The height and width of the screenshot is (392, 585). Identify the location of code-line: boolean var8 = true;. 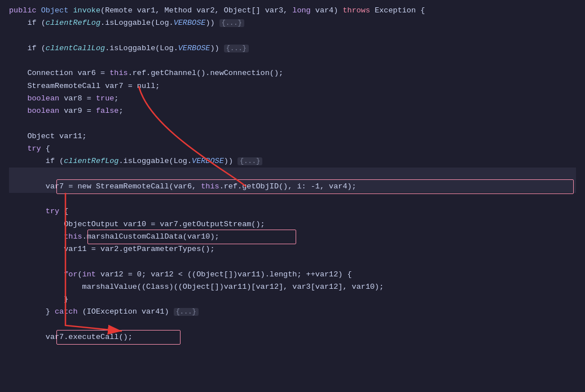
(292, 99).